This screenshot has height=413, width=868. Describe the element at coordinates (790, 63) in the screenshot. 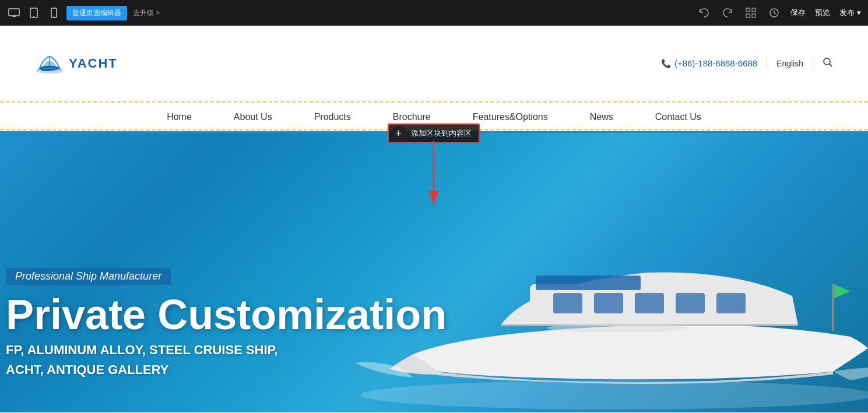

I see `language-selector: English` at that location.